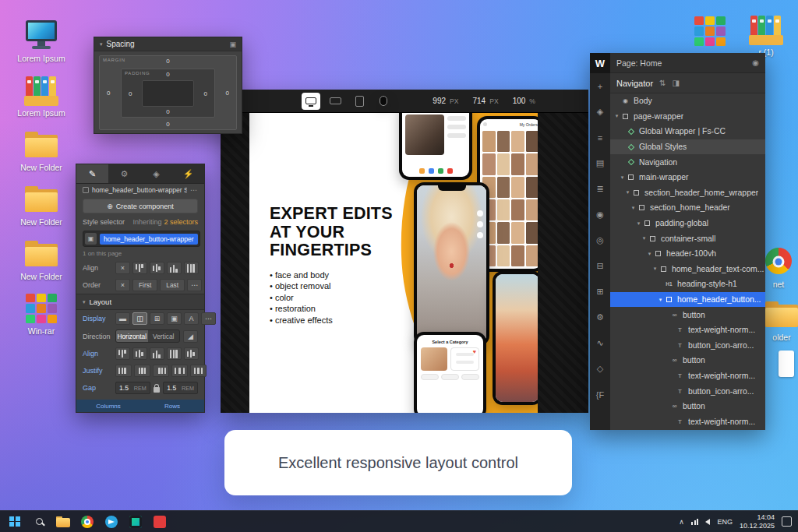  I want to click on breakpoint-laptop-button, so click(335, 101).